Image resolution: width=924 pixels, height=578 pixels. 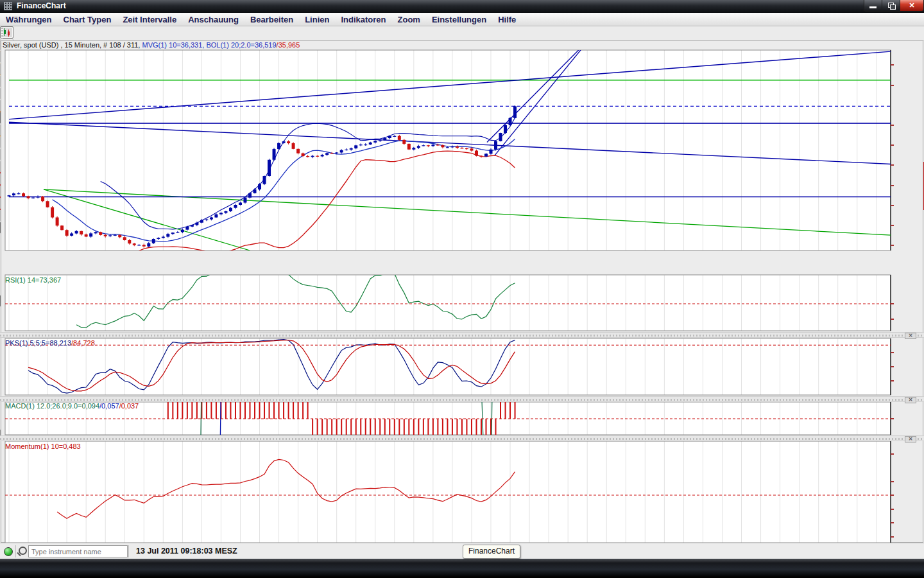 I want to click on macd-axis-tick, so click(x=892, y=419).